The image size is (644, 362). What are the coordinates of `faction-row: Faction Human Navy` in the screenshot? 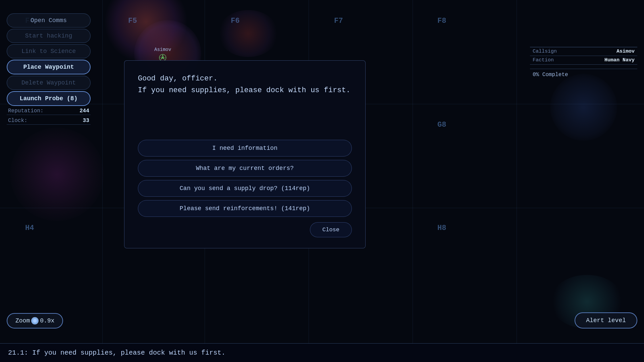 It's located at (584, 60).